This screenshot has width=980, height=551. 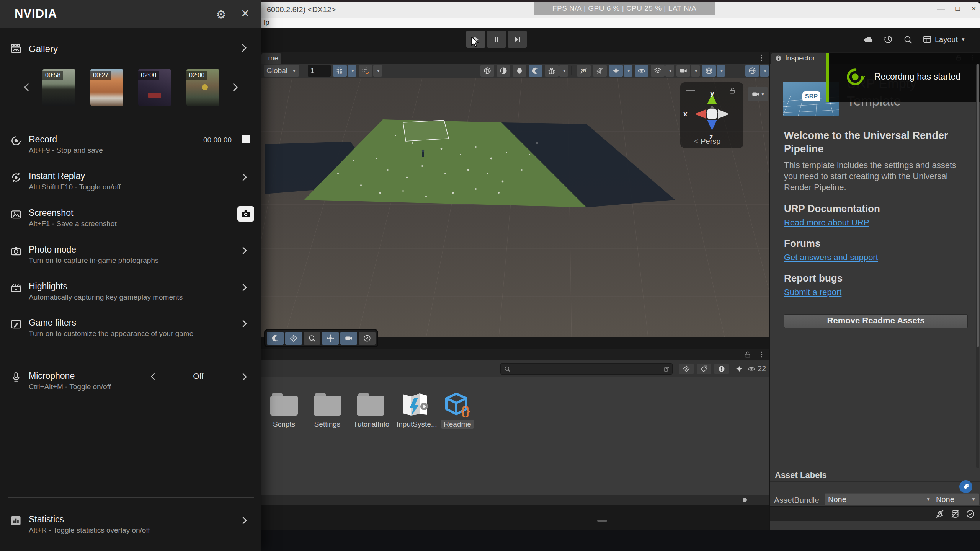 What do you see at coordinates (813, 292) in the screenshot?
I see `report-bug-link: Submit a report` at bounding box center [813, 292].